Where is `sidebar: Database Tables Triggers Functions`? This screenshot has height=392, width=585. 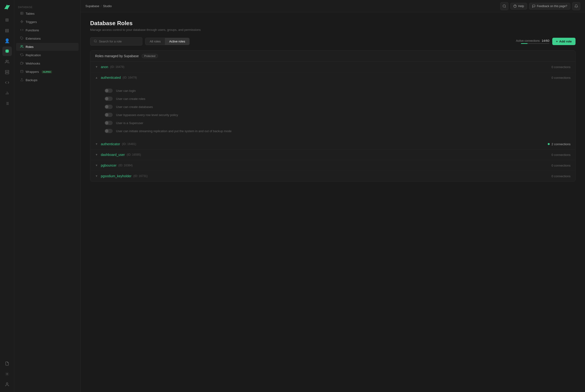
sidebar: Database Tables Triggers Functions is located at coordinates (47, 196).